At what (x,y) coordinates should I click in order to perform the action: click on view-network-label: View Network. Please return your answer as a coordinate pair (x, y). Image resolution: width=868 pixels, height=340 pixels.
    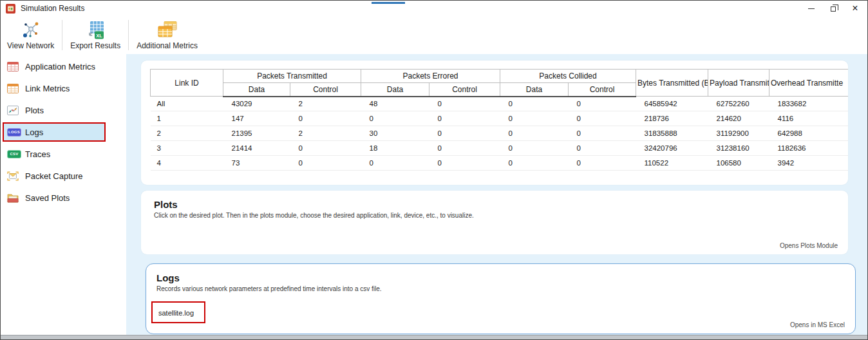
    Looking at the image, I should click on (31, 46).